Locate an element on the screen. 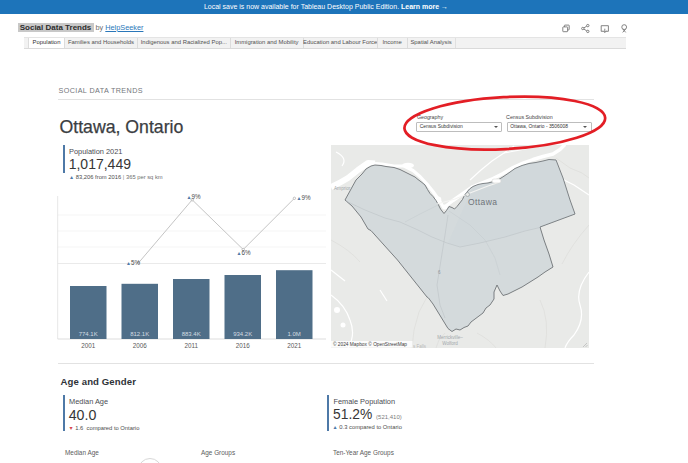  svg-text: Ottawa is located at coordinates (482, 202).